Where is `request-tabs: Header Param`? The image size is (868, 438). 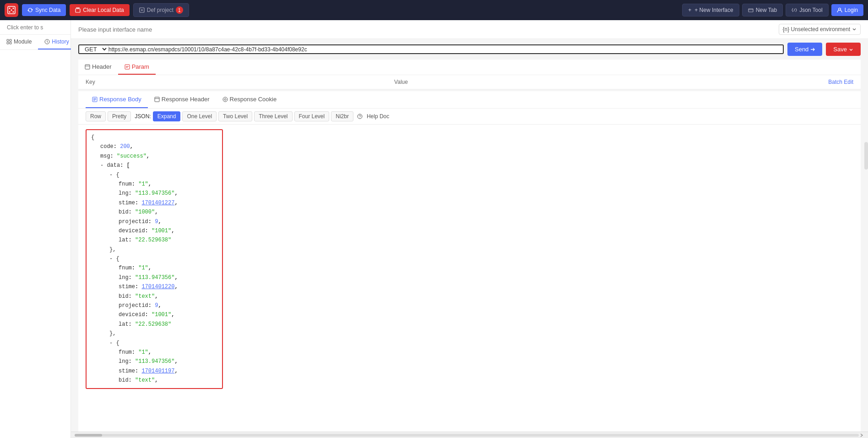
request-tabs: Header Param is located at coordinates (470, 67).